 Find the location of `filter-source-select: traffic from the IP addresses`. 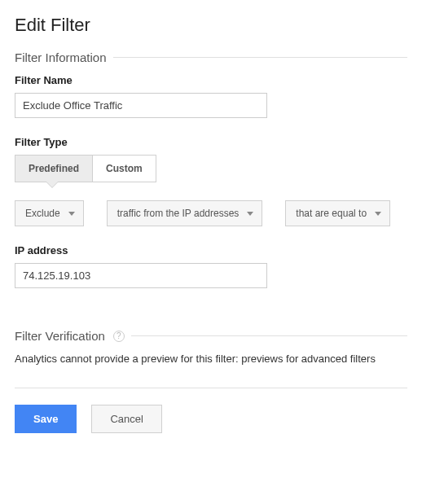

filter-source-select: traffic from the IP addresses is located at coordinates (185, 213).